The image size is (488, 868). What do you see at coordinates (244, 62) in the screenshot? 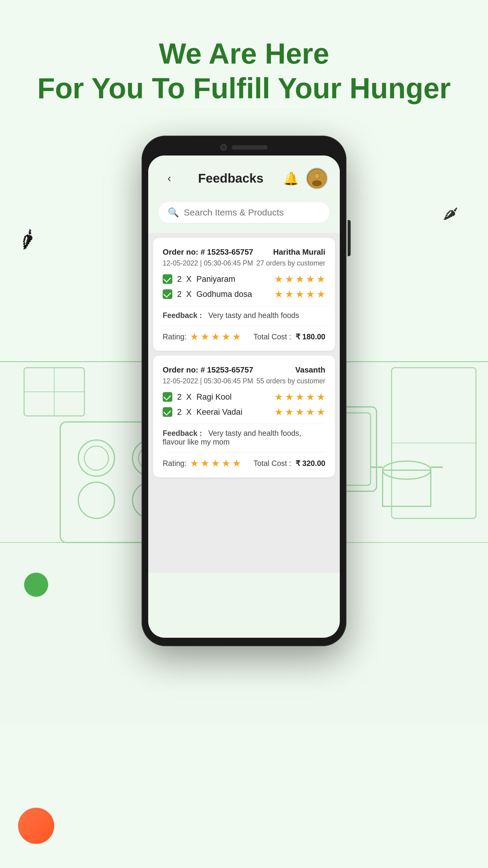
I see `hero-section: We Are Here For You To Fulfill Your Hung…` at bounding box center [244, 62].